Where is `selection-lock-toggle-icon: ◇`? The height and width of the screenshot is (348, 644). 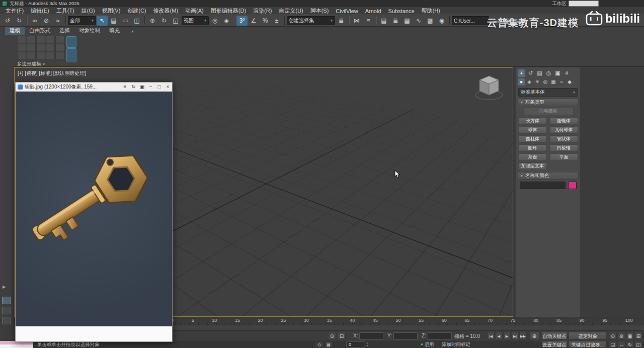 selection-lock-toggle-icon: ◇ is located at coordinates (319, 344).